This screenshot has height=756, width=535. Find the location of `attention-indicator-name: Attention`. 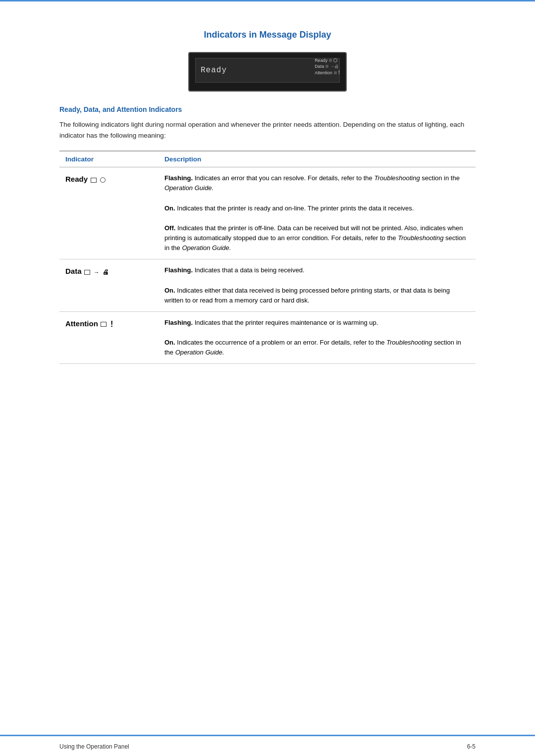

attention-indicator-name: Attention is located at coordinates (82, 324).